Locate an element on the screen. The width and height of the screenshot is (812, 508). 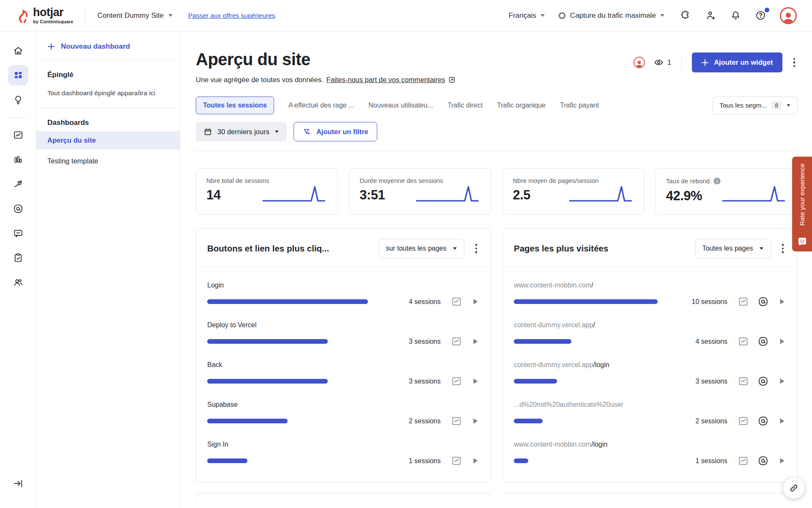
tab-rage-clicks: A effectué des rage ... is located at coordinates (321, 105).